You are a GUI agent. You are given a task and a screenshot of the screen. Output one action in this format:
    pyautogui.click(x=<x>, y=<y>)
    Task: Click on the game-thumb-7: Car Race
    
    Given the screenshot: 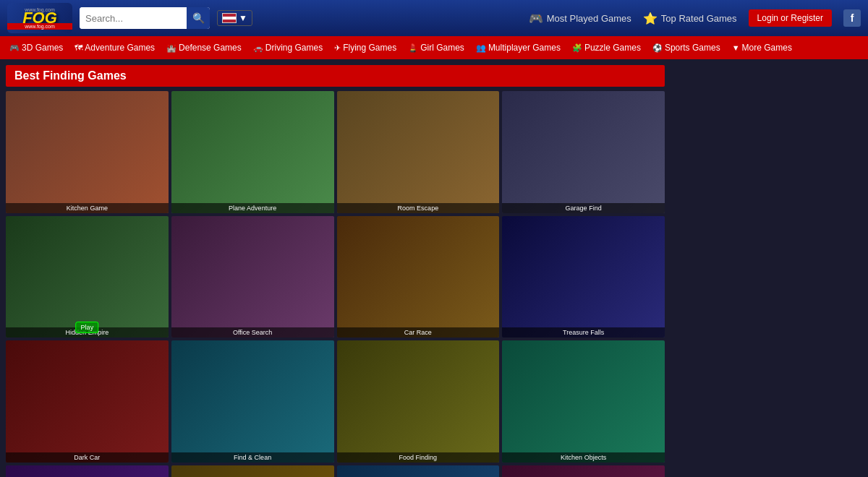 What is the action you would take?
    pyautogui.click(x=418, y=278)
    